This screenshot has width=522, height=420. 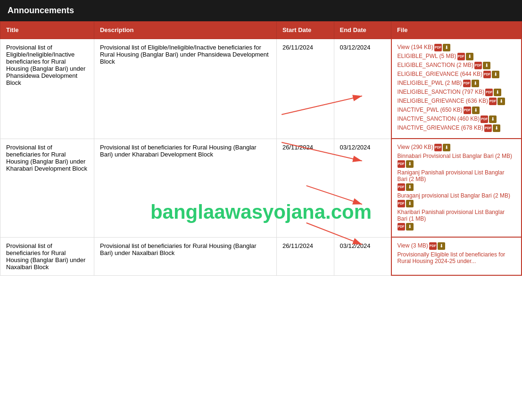 What do you see at coordinates (363, 256) in the screenshot?
I see `cell-end-date-2: 03/12/2024` at bounding box center [363, 256].